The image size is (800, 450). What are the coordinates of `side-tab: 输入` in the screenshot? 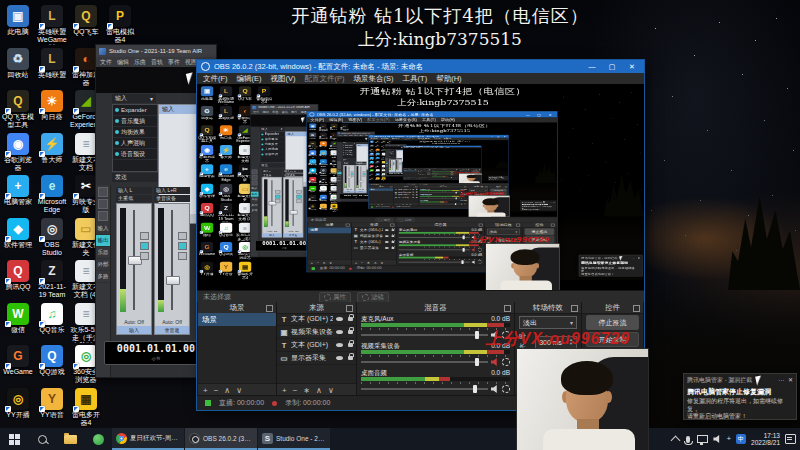 It's located at (103, 229).